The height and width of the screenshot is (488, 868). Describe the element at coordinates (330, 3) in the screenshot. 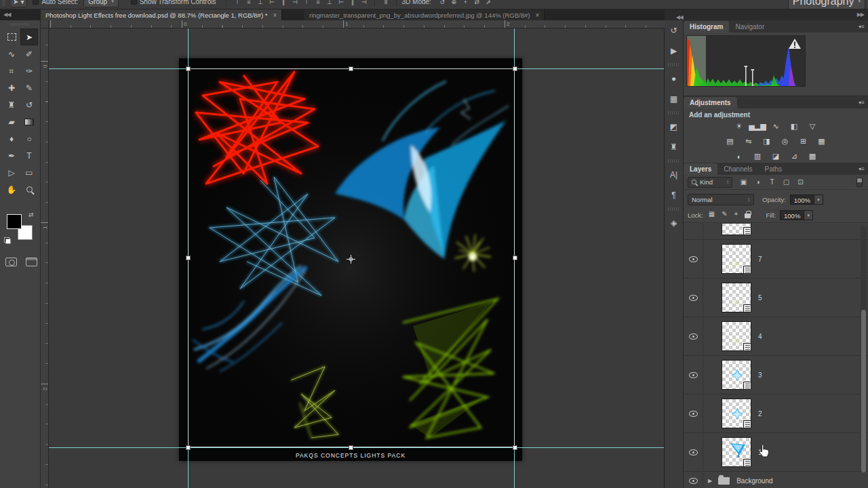

I see `distribute-bottom-edges-icon: ⊥` at that location.